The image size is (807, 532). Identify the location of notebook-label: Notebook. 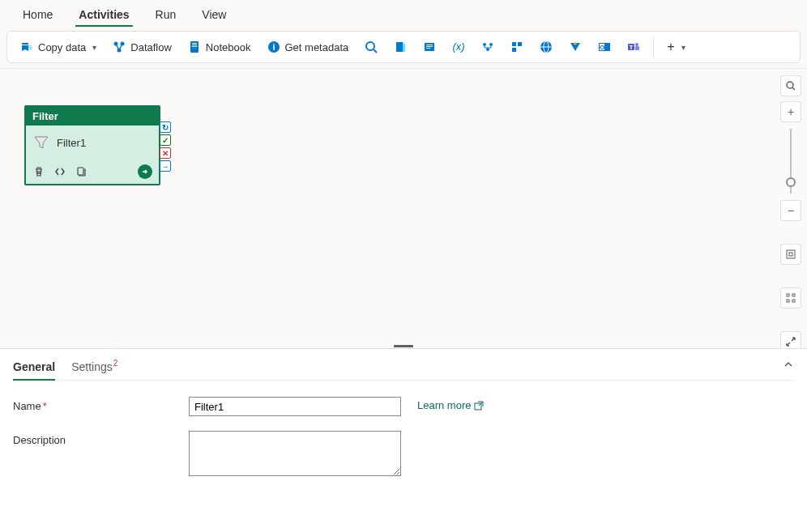
(228, 47).